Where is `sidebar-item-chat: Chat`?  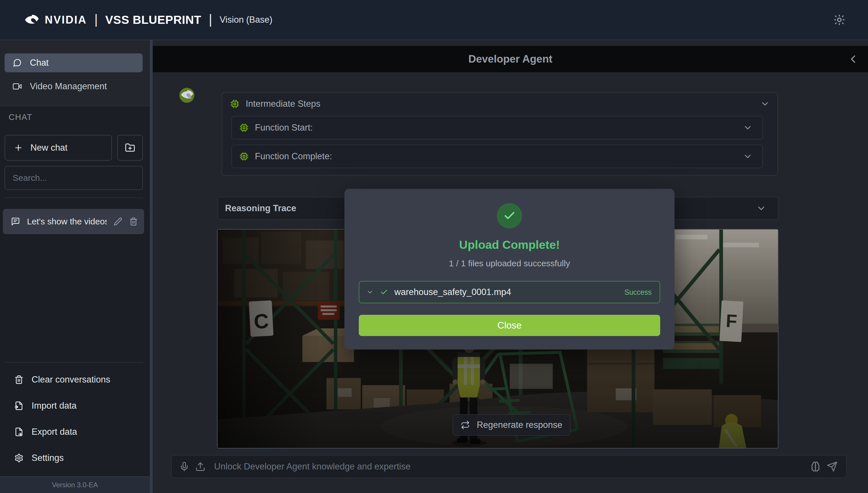 sidebar-item-chat: Chat is located at coordinates (74, 63).